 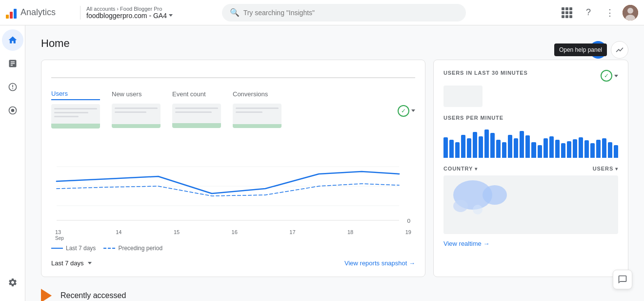 I want to click on help-button: ?, so click(x=588, y=13).